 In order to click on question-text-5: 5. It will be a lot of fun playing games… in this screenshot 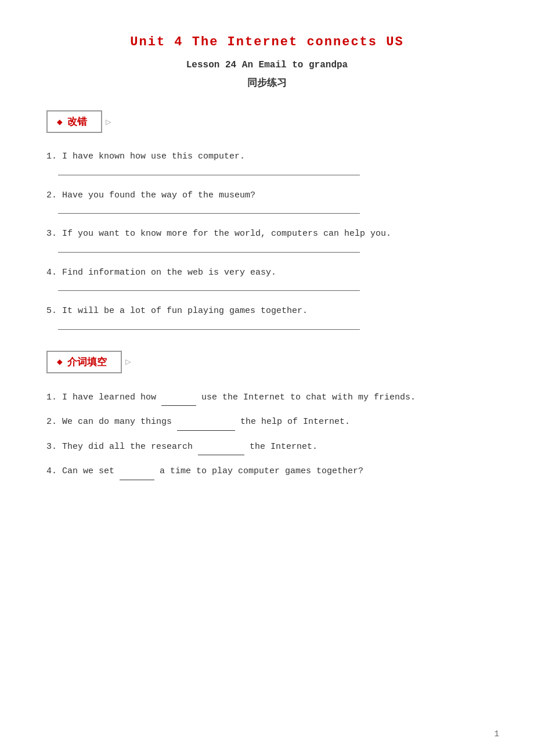, I will do `click(267, 311)`.